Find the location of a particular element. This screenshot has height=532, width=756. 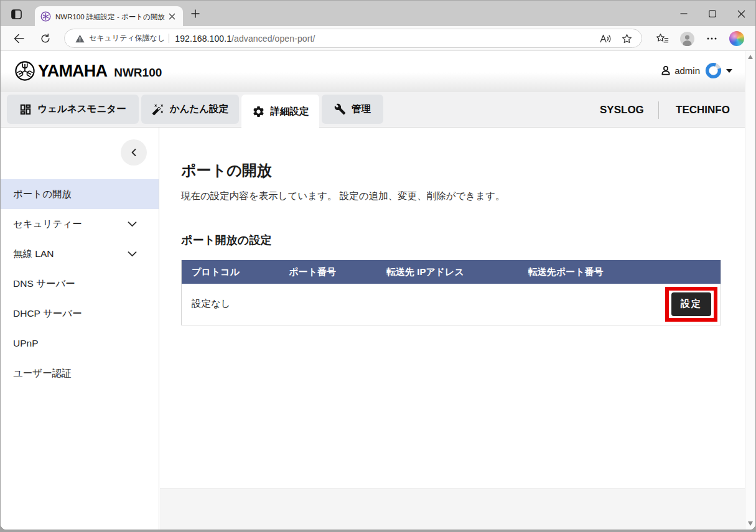

annotation-highlight-box: 設定 is located at coordinates (691, 304).